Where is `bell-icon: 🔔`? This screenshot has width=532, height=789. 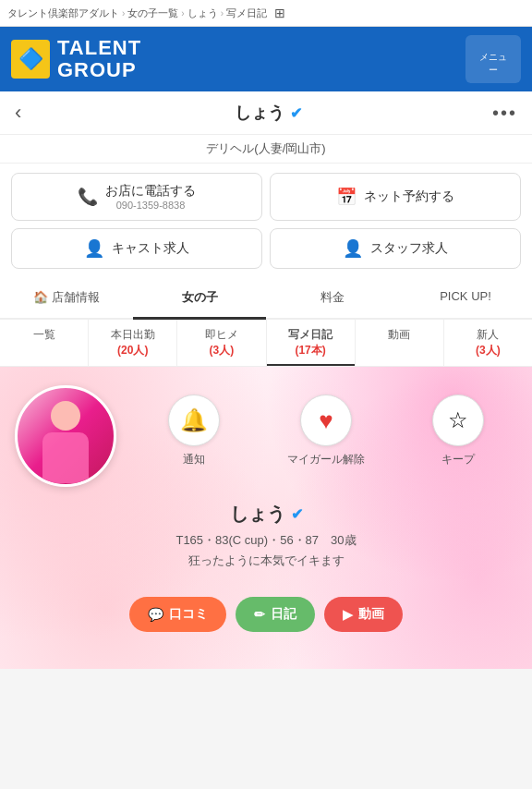 bell-icon: 🔔 is located at coordinates (194, 420).